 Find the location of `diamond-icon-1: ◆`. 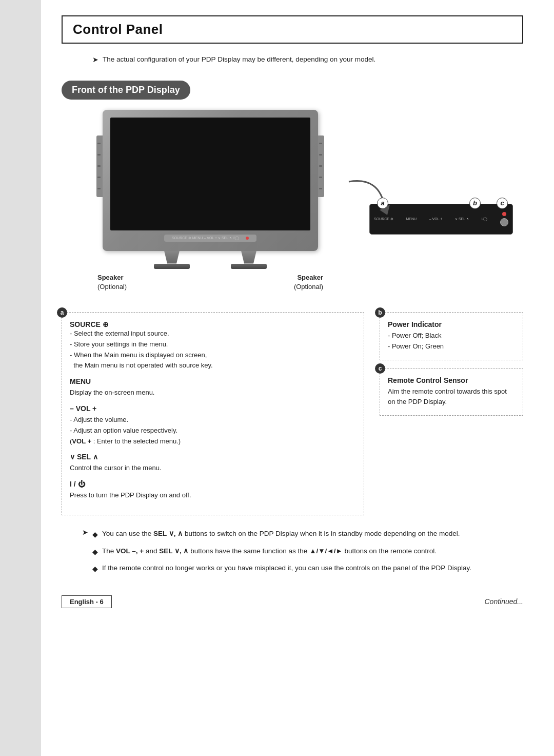

diamond-icon-1: ◆ is located at coordinates (95, 535).